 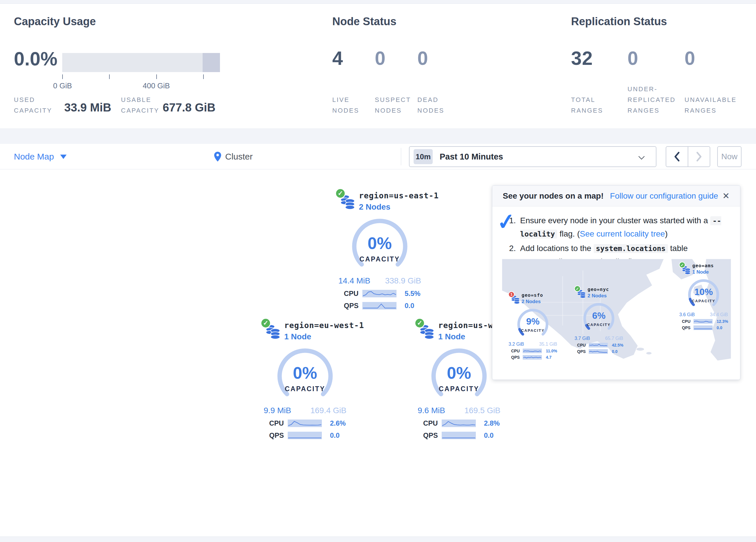 What do you see at coordinates (699, 157) in the screenshot?
I see `chevron-right-icon` at bounding box center [699, 157].